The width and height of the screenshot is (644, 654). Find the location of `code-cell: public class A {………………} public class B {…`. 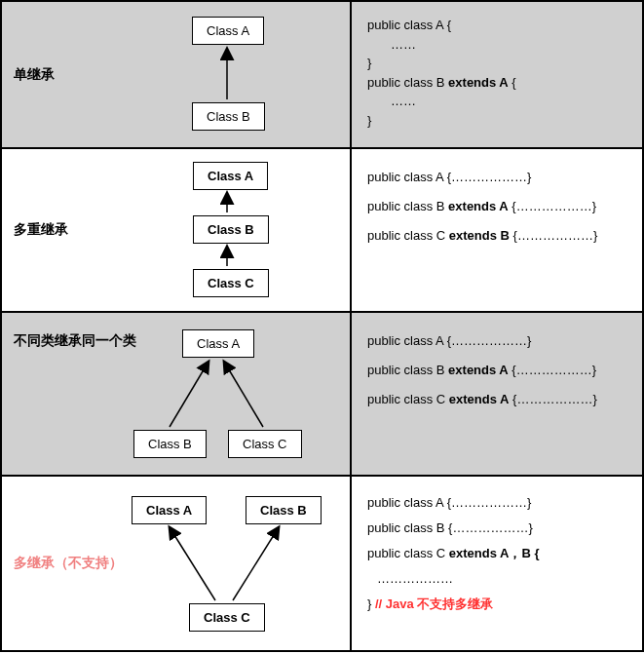

code-cell: public class A {………………} public class B {… is located at coordinates (497, 563).